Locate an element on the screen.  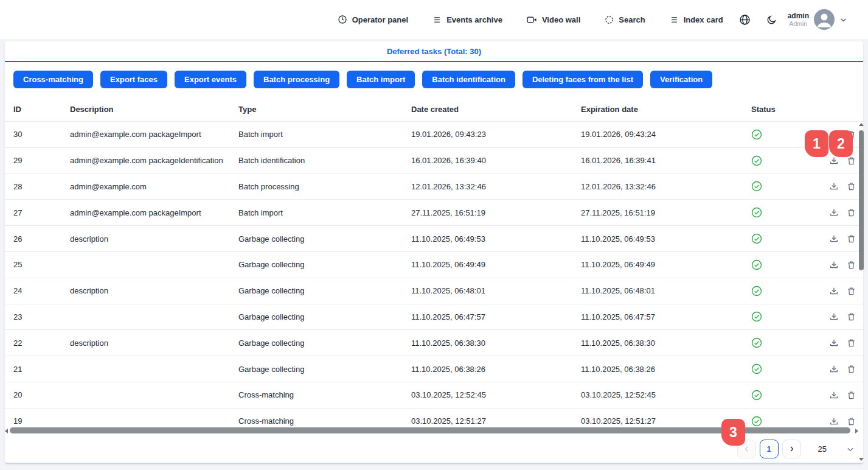
chevron-down-icon is located at coordinates (843, 19).